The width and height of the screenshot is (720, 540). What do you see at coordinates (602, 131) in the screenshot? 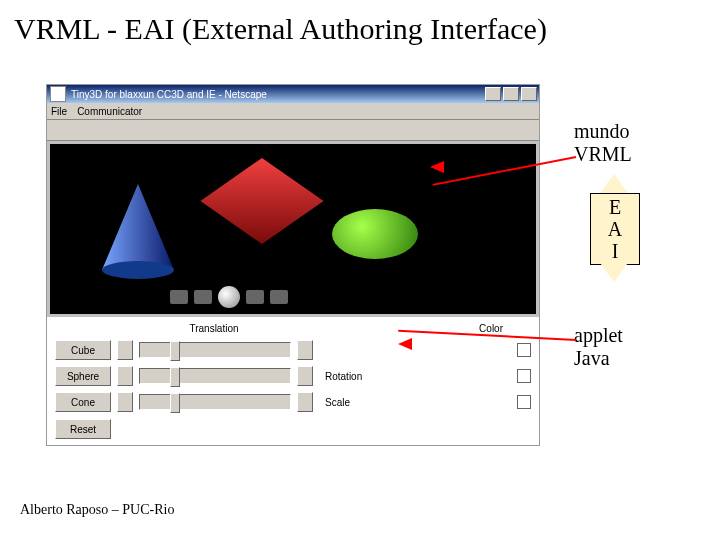
I see `annotation-text: mundo` at bounding box center [602, 131].